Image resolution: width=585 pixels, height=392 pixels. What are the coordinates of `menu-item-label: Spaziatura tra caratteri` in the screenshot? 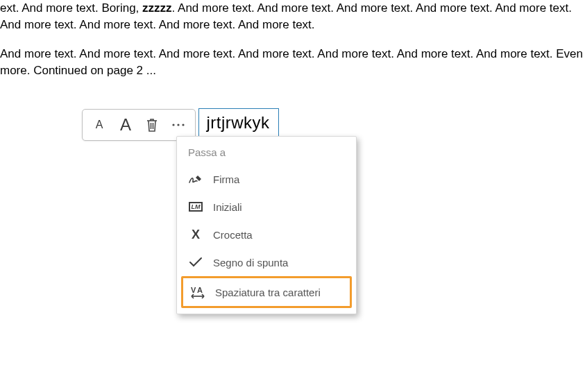 It's located at (268, 293).